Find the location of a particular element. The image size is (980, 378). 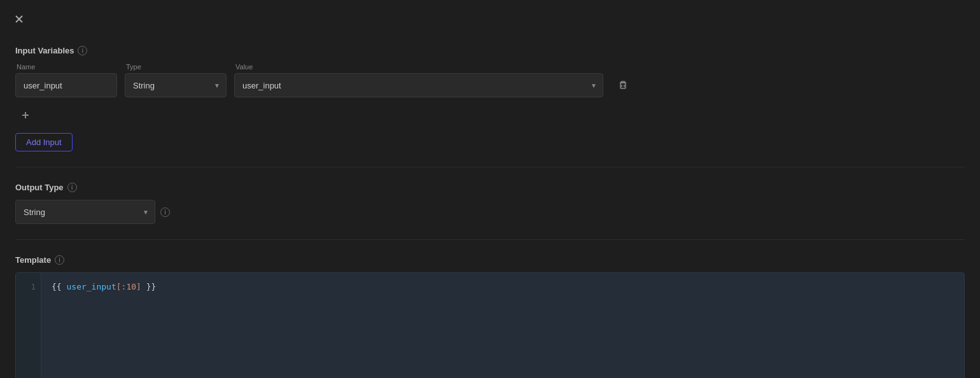

brace-open: {{ is located at coordinates (59, 286).